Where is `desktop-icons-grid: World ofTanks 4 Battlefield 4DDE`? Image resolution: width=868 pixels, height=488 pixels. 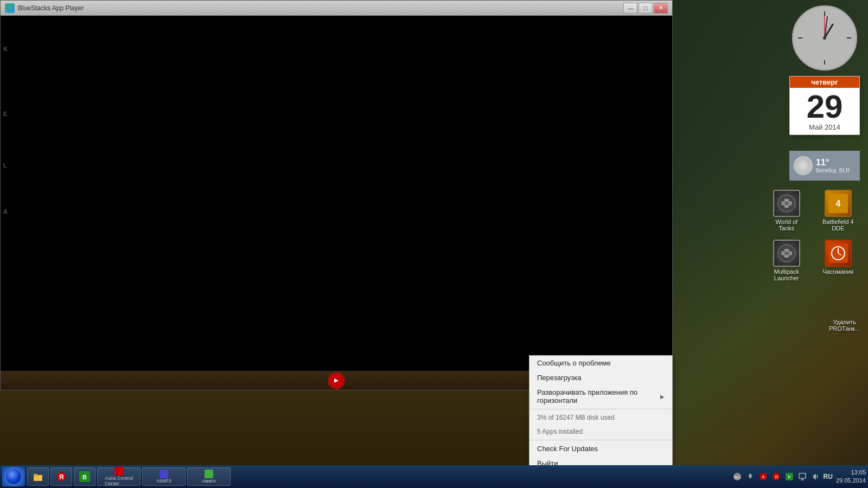 desktop-icons-grid: World ofTanks 4 Battlefield 4DDE is located at coordinates (813, 235).